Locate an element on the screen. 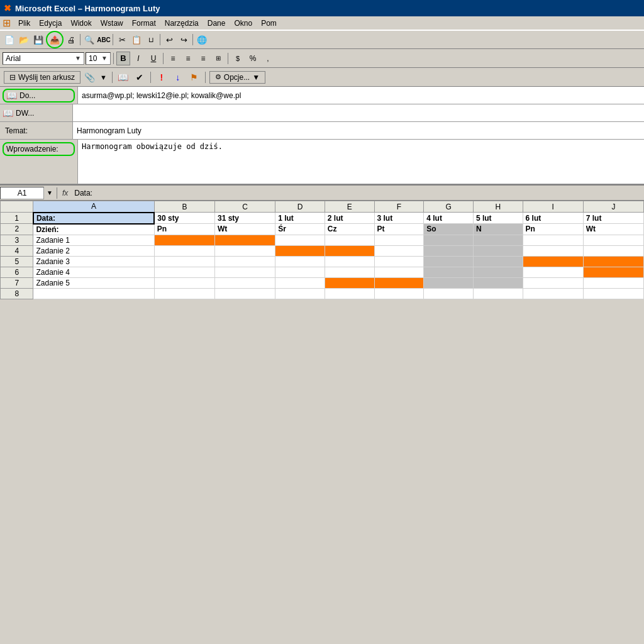  undo-button: ↩ is located at coordinates (169, 40).